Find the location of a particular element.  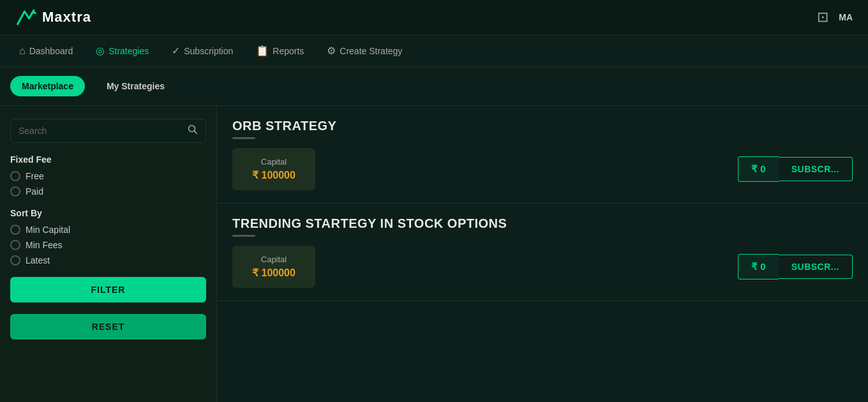

nav-item-dashboard: ⌂ Dashboard is located at coordinates (46, 51).